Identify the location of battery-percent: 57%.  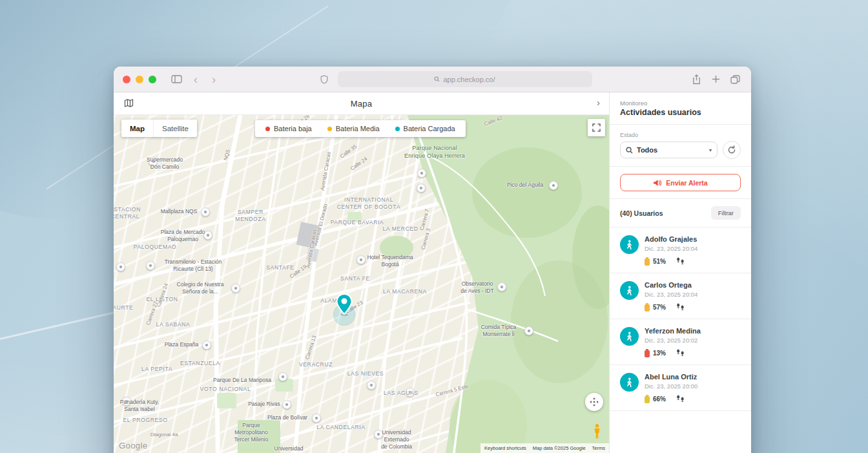
(659, 308).